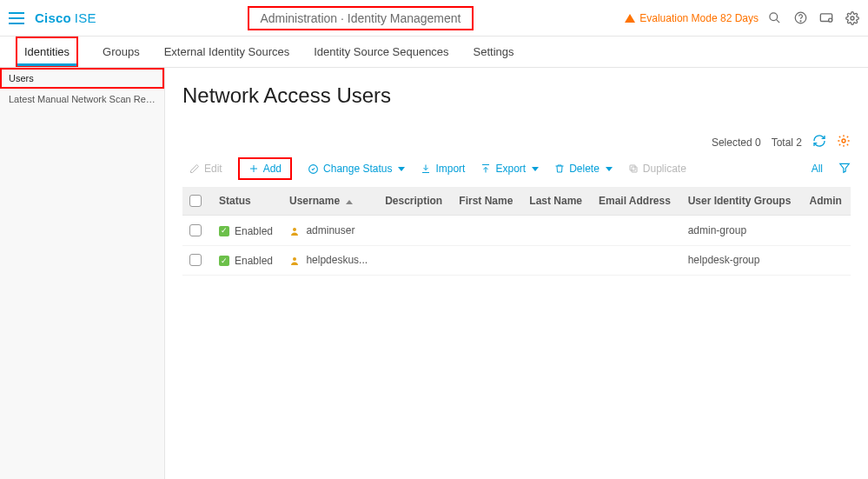 The image size is (868, 479). Describe the element at coordinates (742, 202) in the screenshot. I see `col-groups: User Identity Groups` at that location.